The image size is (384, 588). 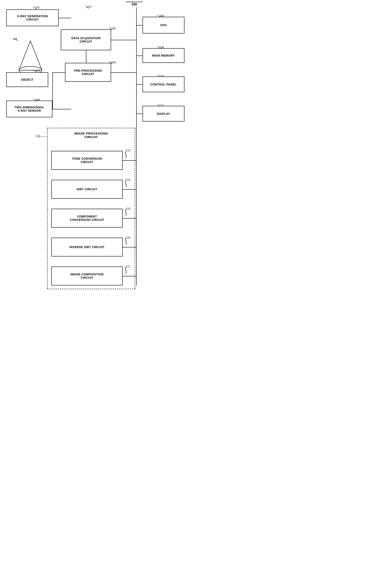 I want to click on data-preproc-v, so click(x=86, y=57).